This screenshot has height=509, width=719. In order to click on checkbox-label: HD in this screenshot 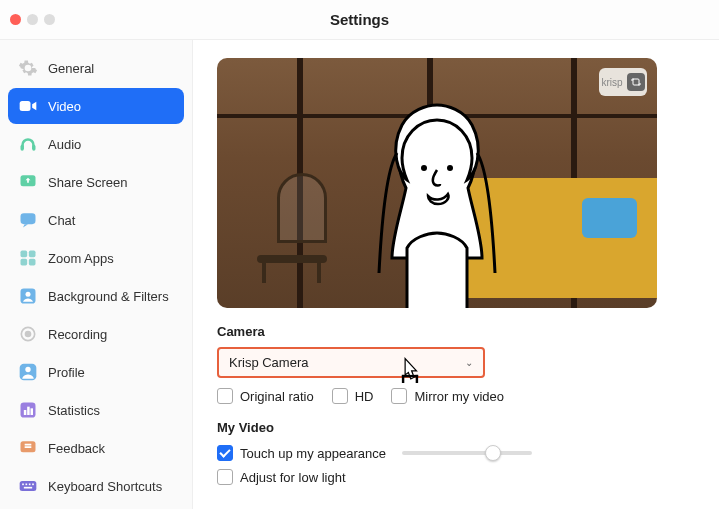, I will do `click(364, 396)`.